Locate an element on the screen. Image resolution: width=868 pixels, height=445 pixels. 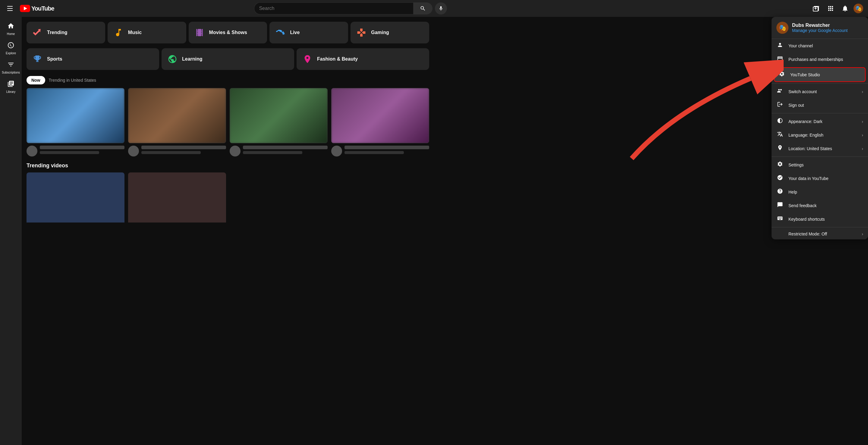
sidebar-item-home: Home is located at coordinates (11, 29).